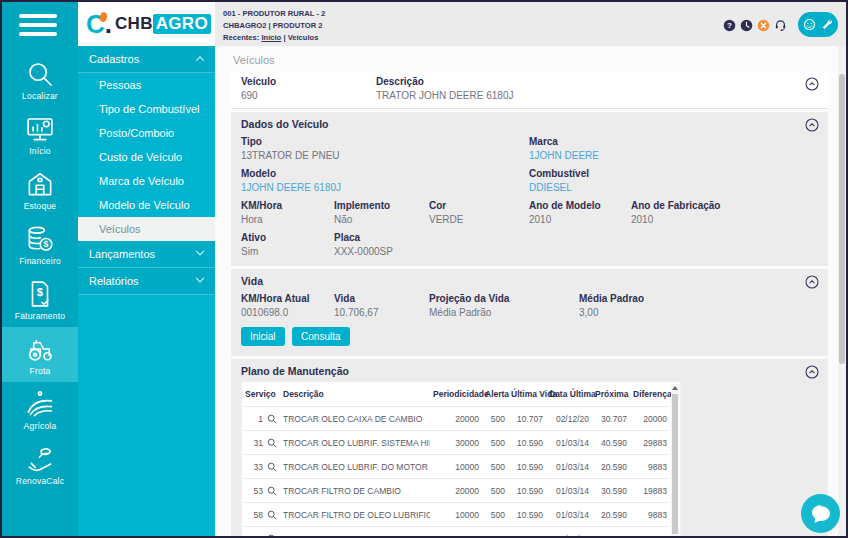 The image size is (848, 538). I want to click on sidebar-item-inicio: Início, so click(40, 134).